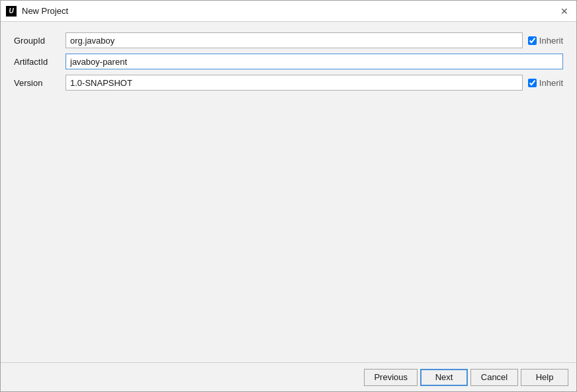 The image size is (577, 392). Describe the element at coordinates (494, 377) in the screenshot. I see `cancel-button: Cancel` at that location.